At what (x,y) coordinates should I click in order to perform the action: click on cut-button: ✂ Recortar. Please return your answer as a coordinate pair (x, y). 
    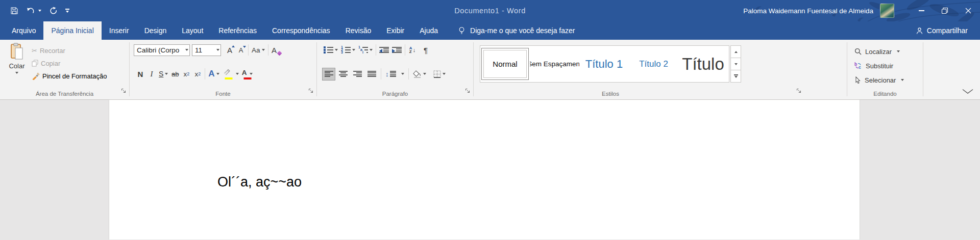
    Looking at the image, I should click on (48, 50).